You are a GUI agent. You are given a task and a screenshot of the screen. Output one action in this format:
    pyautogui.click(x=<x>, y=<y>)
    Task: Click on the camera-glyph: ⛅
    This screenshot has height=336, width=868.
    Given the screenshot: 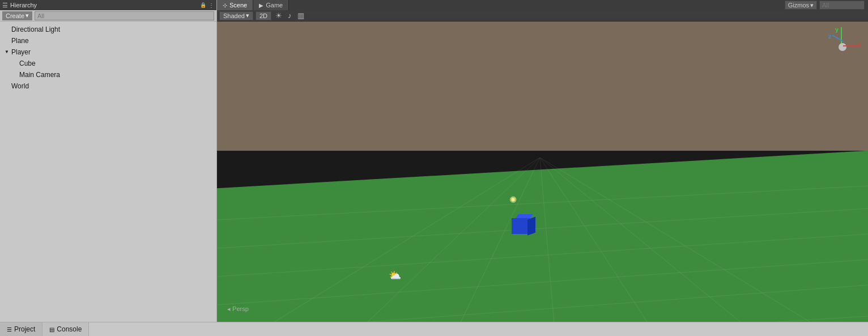 What is the action you would take?
    pyautogui.click(x=395, y=275)
    